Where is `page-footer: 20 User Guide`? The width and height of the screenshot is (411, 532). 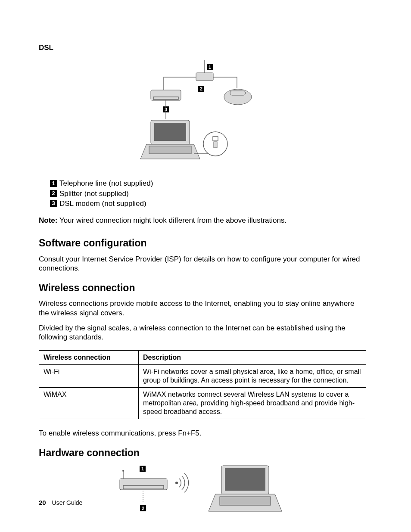
page-footer: 20 User Guide is located at coordinates (60, 503).